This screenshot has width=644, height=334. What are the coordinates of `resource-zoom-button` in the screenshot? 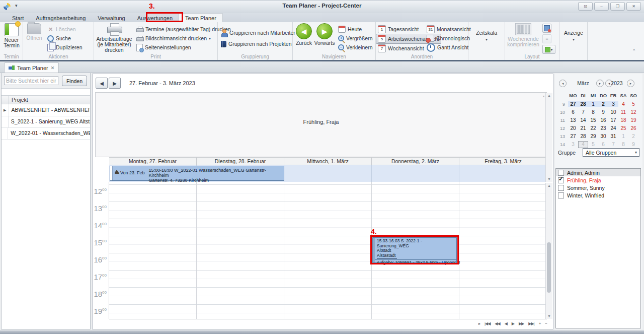 It's located at (547, 28).